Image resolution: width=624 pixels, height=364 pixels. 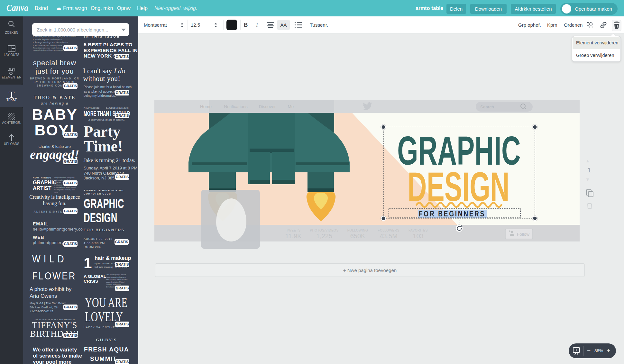 What do you see at coordinates (268, 107) in the screenshot?
I see `svg-text: Discover` at bounding box center [268, 107].